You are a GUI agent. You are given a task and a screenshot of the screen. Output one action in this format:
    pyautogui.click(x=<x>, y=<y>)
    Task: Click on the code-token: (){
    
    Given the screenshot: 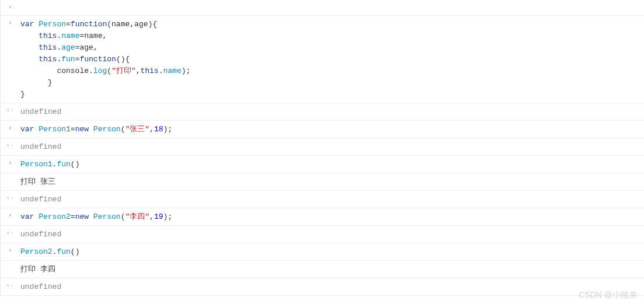 What is the action you would take?
    pyautogui.click(x=123, y=60)
    